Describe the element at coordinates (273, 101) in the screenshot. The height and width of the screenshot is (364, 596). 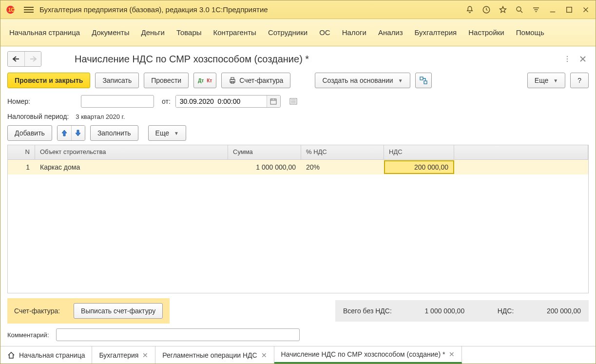
I see `calendar-icon` at that location.